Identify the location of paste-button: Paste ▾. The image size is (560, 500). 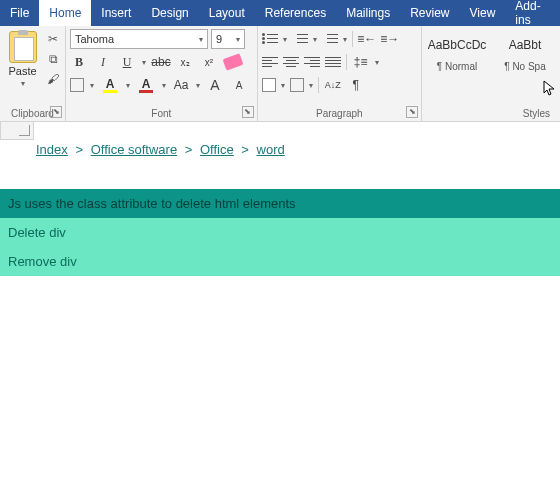
(22, 60).